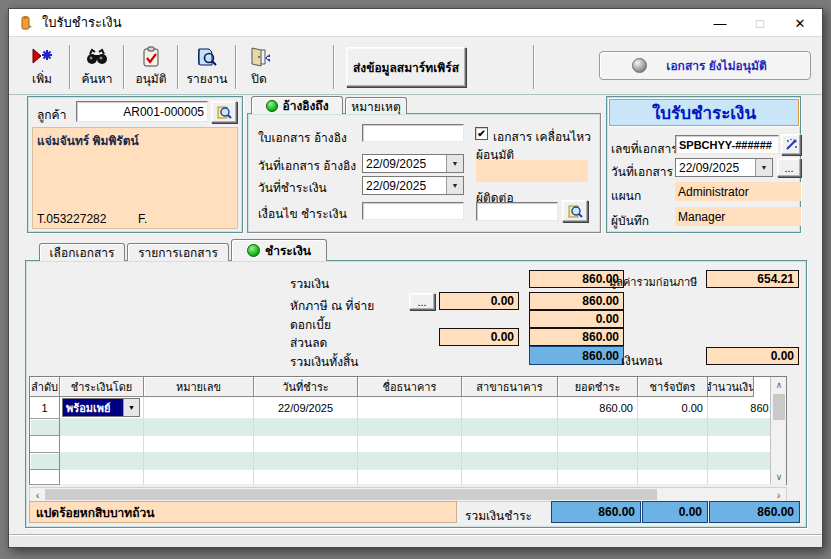 The image size is (831, 559). What do you see at coordinates (151, 57) in the screenshot?
I see `clipboard-check-icon` at bounding box center [151, 57].